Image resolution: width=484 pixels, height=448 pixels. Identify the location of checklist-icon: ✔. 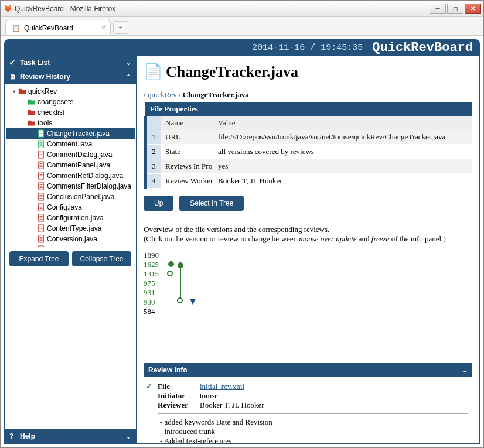
(13, 63).